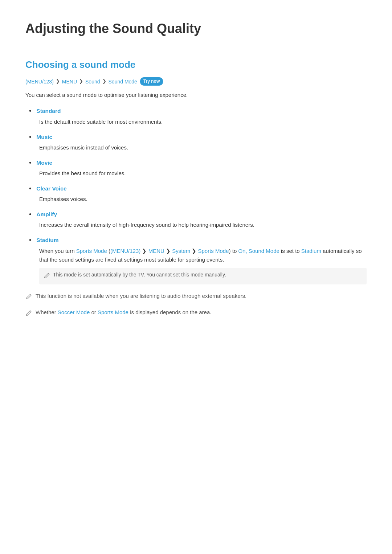 The height and width of the screenshot is (554, 392). I want to click on list-item-clear-voice: • Clear Voice Emphasises voices., so click(196, 194).